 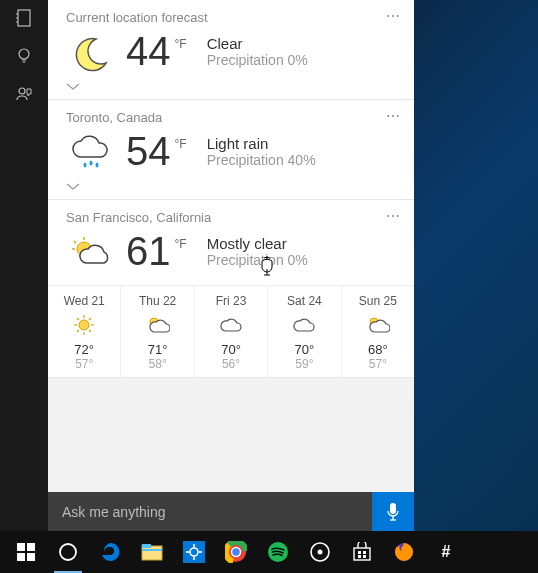 I want to click on forecast-day-label: Sat 24, so click(x=304, y=301).